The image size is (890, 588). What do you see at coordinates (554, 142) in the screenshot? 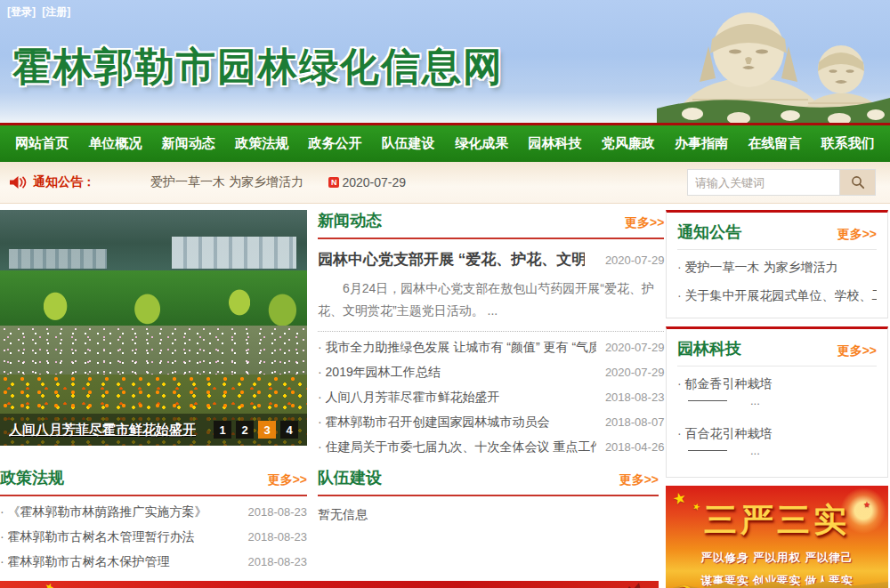
I see `nav-item-garden-tech: 园林科技` at bounding box center [554, 142].